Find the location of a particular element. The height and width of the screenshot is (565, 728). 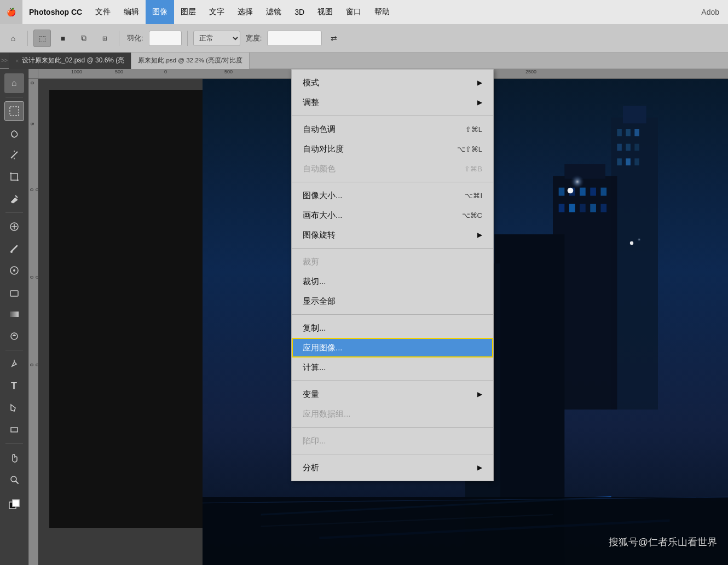

menu-edit: 编辑 is located at coordinates (131, 12).